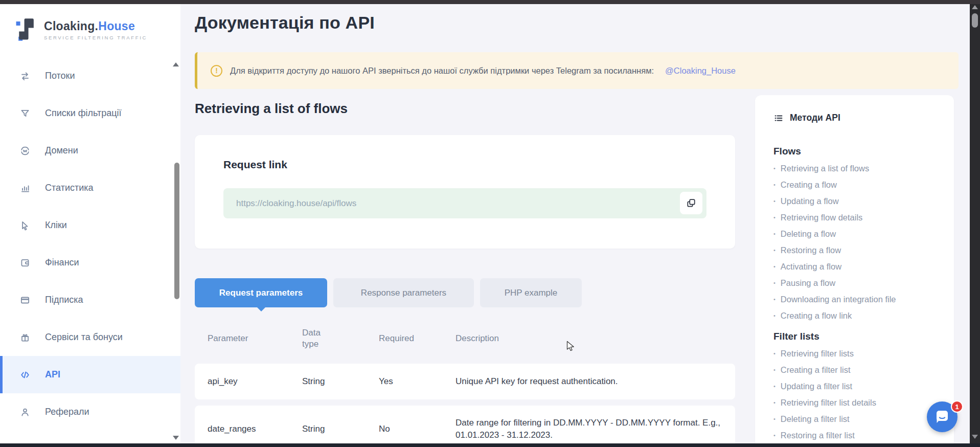  I want to click on sidebar-item-services-bonuses: Сервіси та бонуси, so click(90, 338).